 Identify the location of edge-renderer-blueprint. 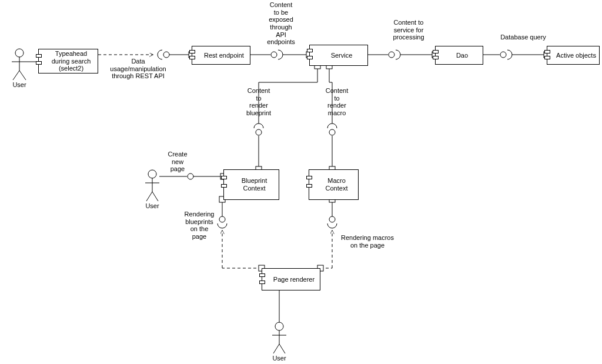
(240, 234).